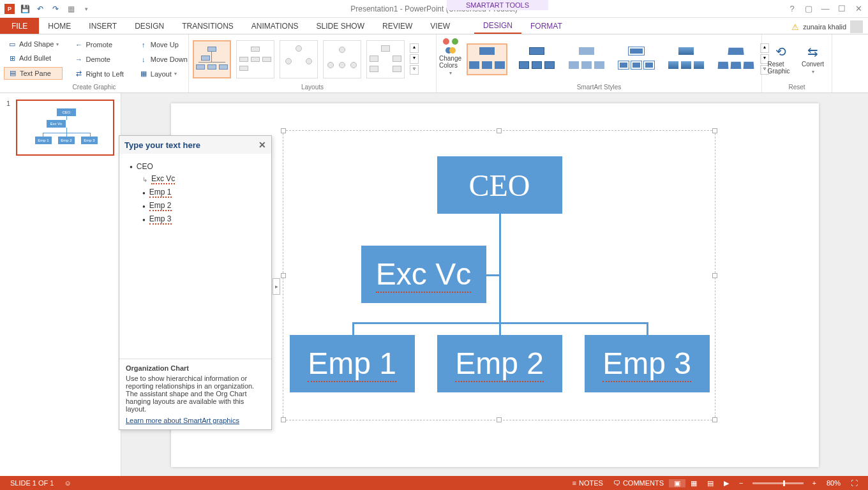  Describe the element at coordinates (588, 483) in the screenshot. I see `notes-button: ≡ NOTES` at that location.